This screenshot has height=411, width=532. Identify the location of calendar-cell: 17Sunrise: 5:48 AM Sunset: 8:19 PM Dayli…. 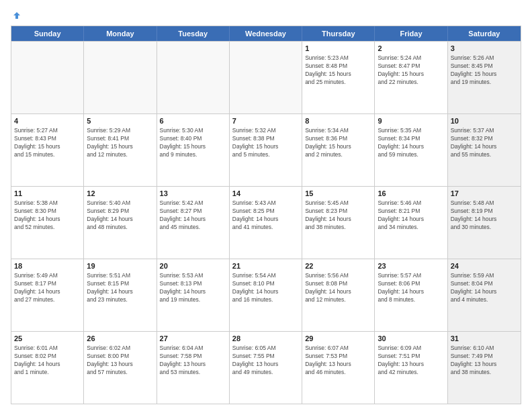
(484, 223).